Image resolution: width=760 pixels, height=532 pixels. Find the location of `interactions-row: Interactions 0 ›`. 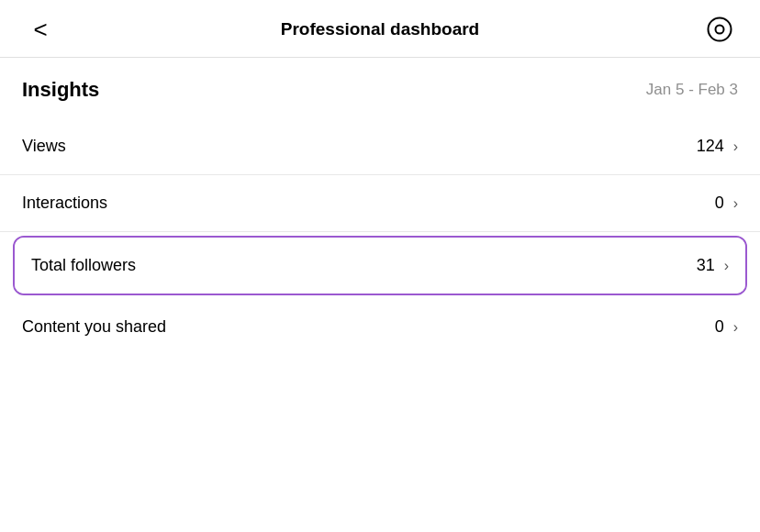

interactions-row: Interactions 0 › is located at coordinates (380, 204).